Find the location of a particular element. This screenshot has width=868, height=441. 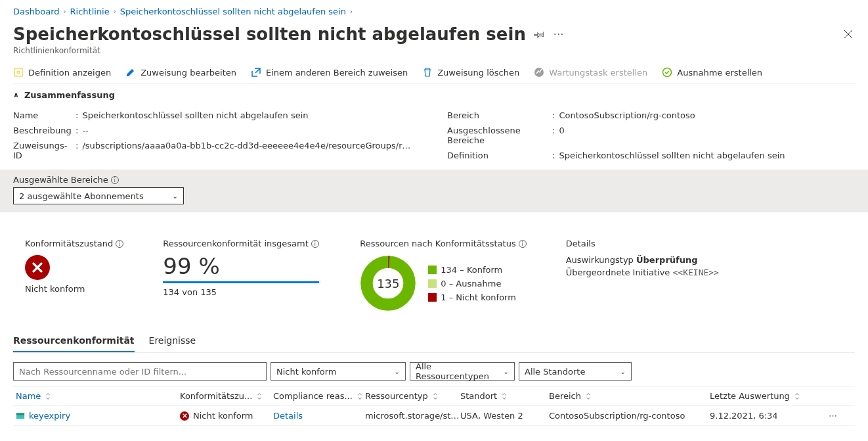

row-reason-link: Details is located at coordinates (288, 415).